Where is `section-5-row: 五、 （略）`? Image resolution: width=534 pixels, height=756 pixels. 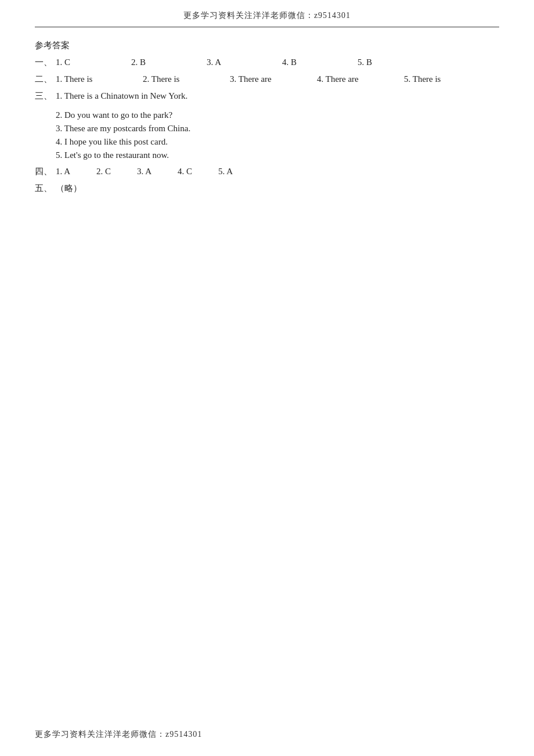 section-5-row: 五、 （略） is located at coordinates (267, 188).